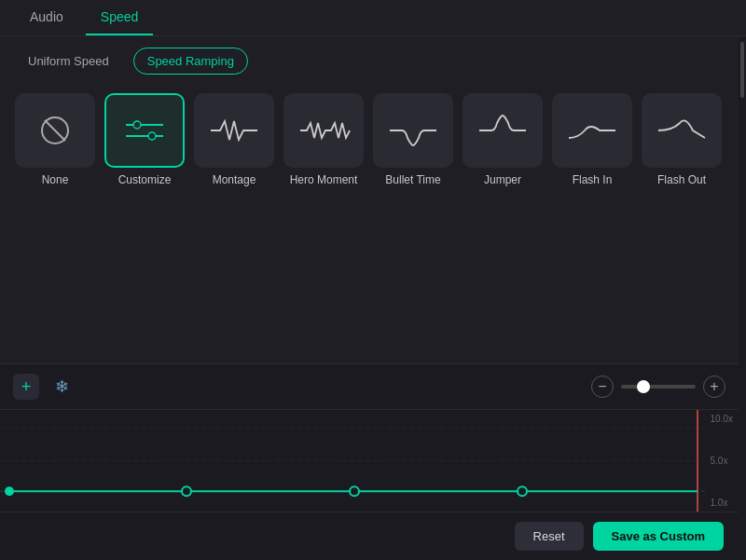  I want to click on toolbar-left: + ❄, so click(44, 387).